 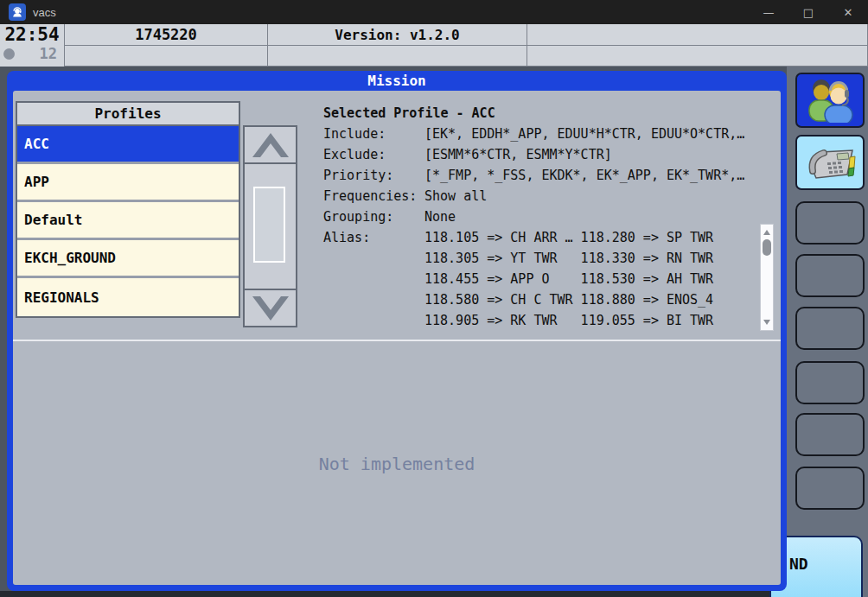 I want to click on detail-alias: Alias: 118.105 => CH ARR … 118.280 => SP…, so click(x=534, y=238).